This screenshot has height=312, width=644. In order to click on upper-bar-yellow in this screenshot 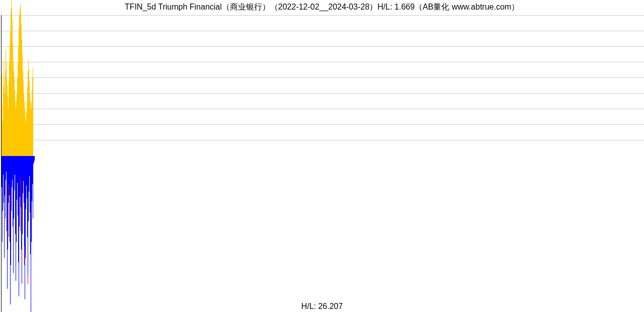, I will do `click(33, 112)`.